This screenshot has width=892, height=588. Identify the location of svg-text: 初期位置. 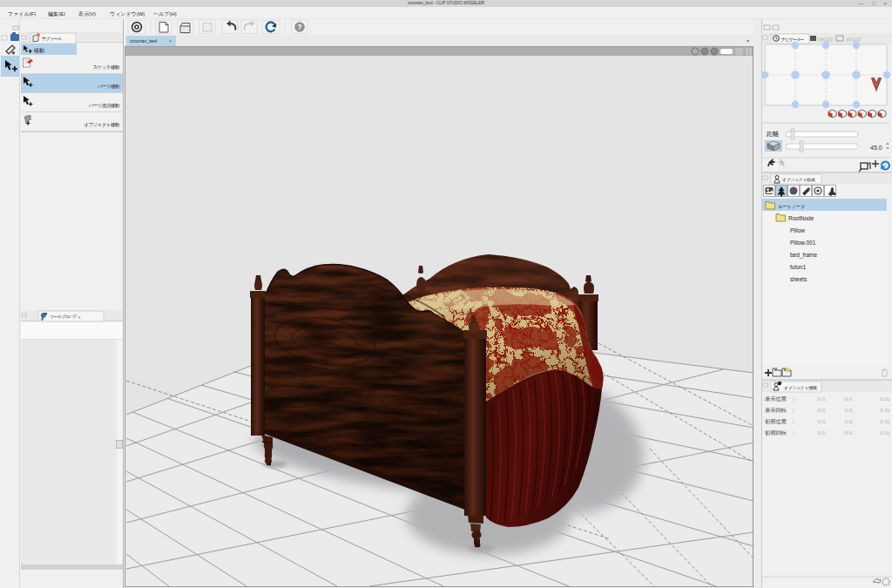
(776, 422).